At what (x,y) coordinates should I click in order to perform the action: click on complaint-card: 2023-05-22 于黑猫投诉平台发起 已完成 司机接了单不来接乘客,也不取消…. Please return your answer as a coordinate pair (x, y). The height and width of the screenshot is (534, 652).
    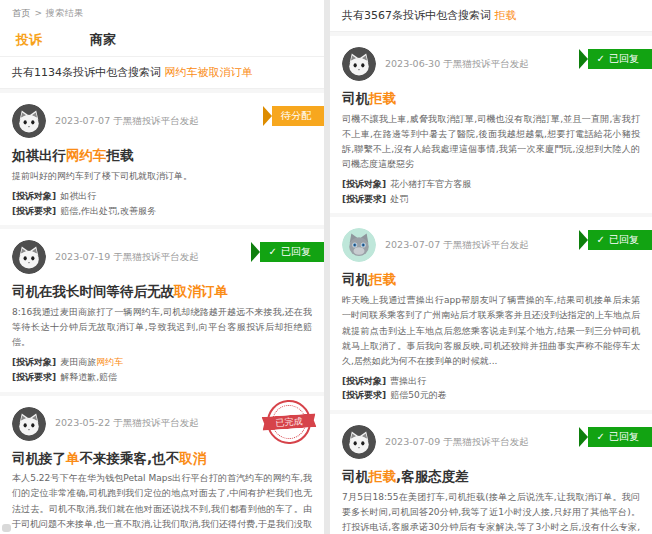
    Looking at the image, I should click on (162, 463).